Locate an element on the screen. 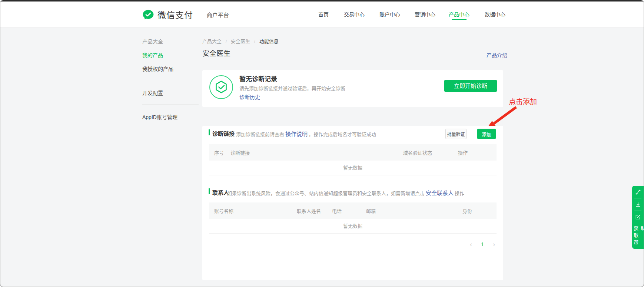 The image size is (644, 287). pagination: ‹ 1 › is located at coordinates (482, 244).